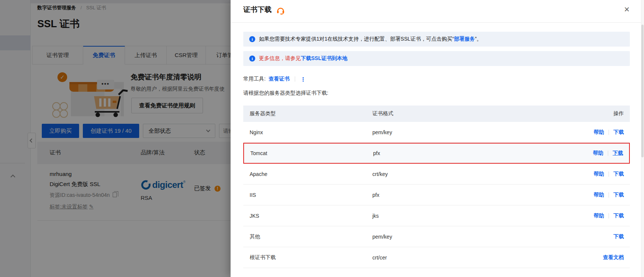 This screenshot has width=644, height=277. Describe the element at coordinates (279, 79) in the screenshot. I see `view-cert-link: 查看证书` at that location.